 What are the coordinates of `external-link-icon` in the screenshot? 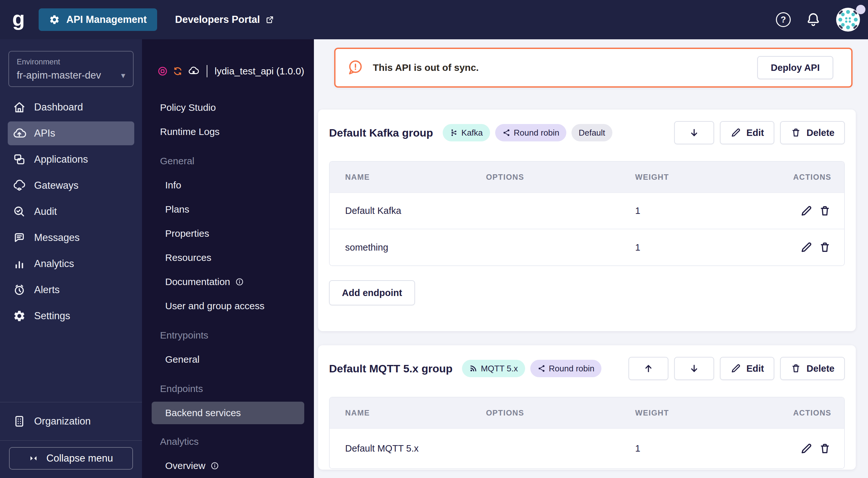 It's located at (270, 20).